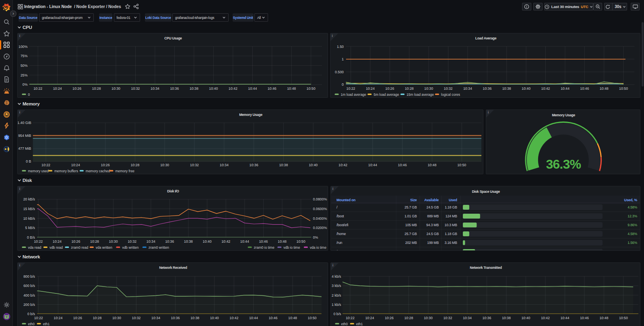  I want to click on svg-text: 36.3%, so click(564, 164).